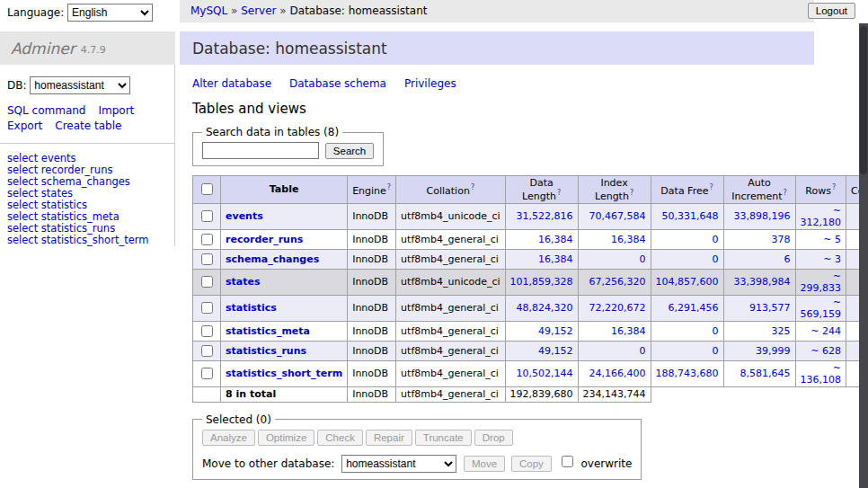  I want to click on truncate-button: Truncate, so click(444, 438).